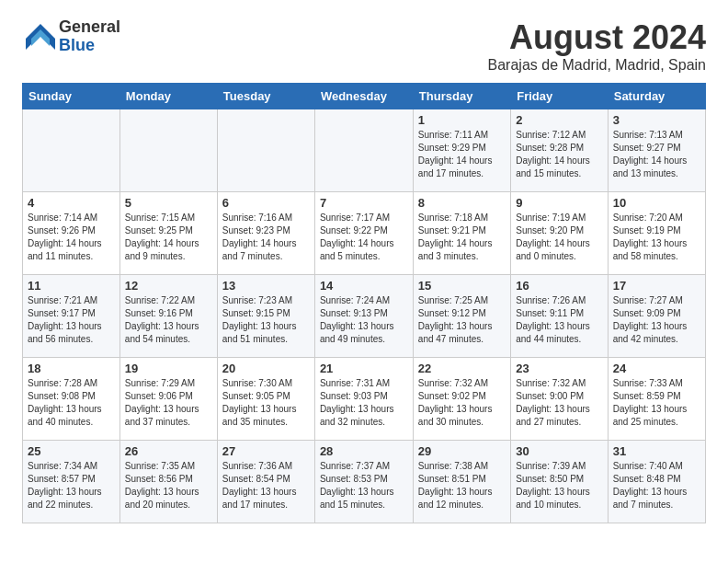 This screenshot has width=728, height=563. What do you see at coordinates (461, 316) in the screenshot?
I see `calendar-cell: 15Sunrise: 7:25 AM Sunset: 9:12 PM Dayli…` at bounding box center [461, 316].